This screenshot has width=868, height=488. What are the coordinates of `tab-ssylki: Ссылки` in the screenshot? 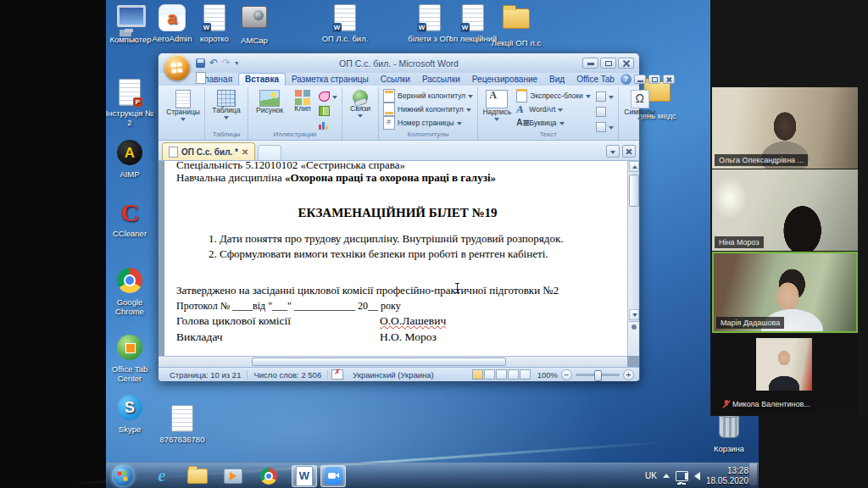 It's located at (395, 80).